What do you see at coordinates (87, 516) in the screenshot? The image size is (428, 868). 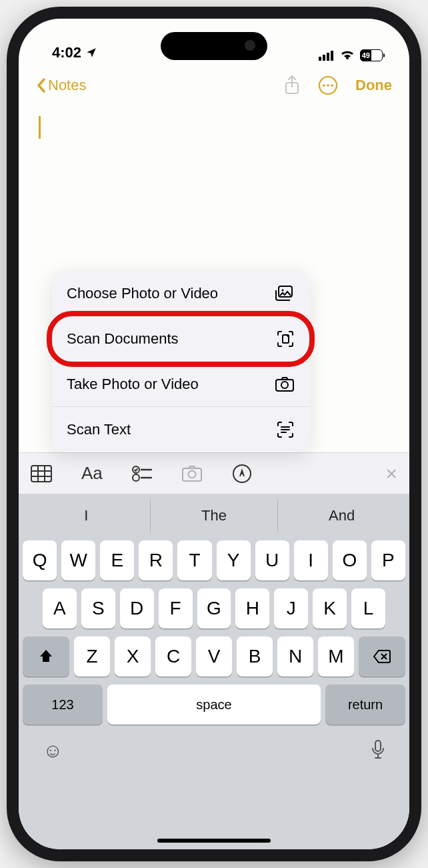 I see `suggestion: I` at bounding box center [87, 516].